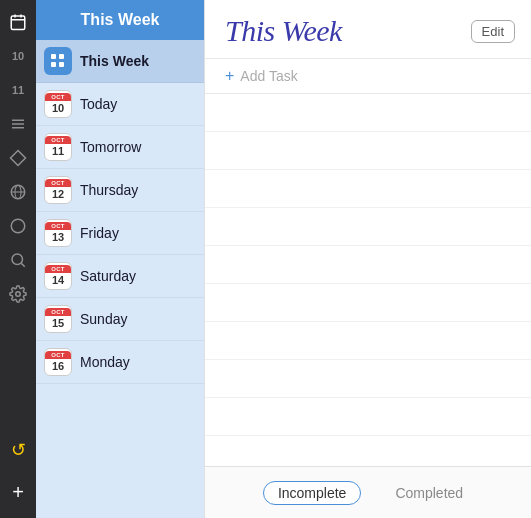 This screenshot has height=518, width=531. What do you see at coordinates (18, 56) in the screenshot?
I see `inbox-icon: 10` at bounding box center [18, 56].